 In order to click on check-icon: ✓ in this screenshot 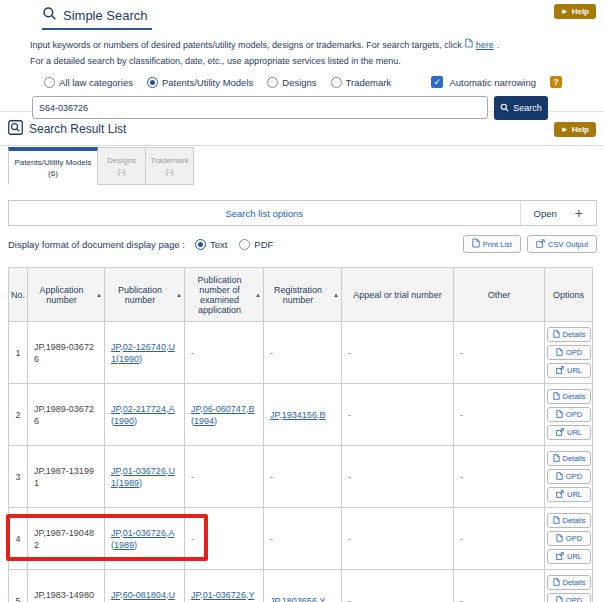, I will do `click(438, 82)`.